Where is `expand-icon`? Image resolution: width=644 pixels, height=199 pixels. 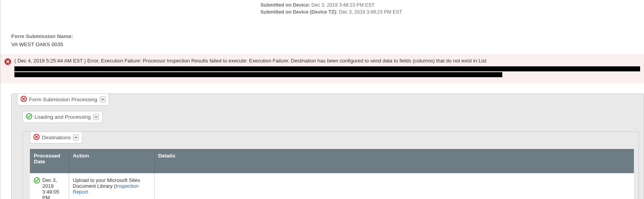
expand-icon is located at coordinates (96, 117).